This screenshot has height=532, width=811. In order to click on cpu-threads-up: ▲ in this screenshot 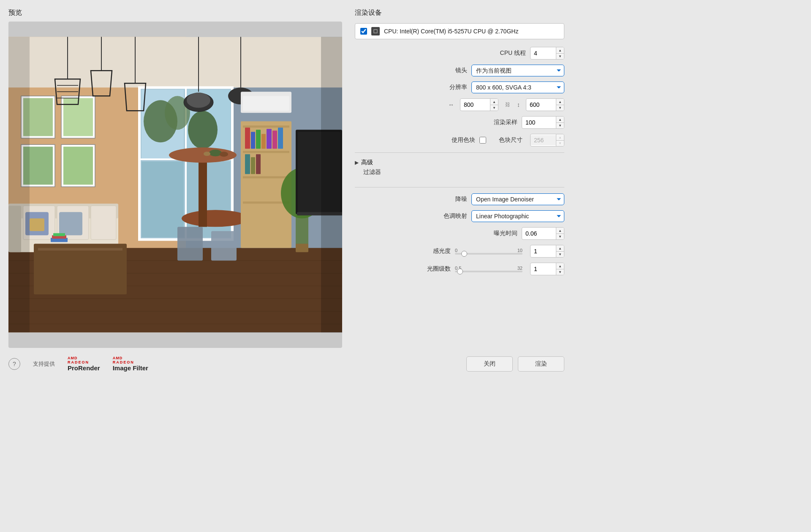, I will do `click(560, 50)`.